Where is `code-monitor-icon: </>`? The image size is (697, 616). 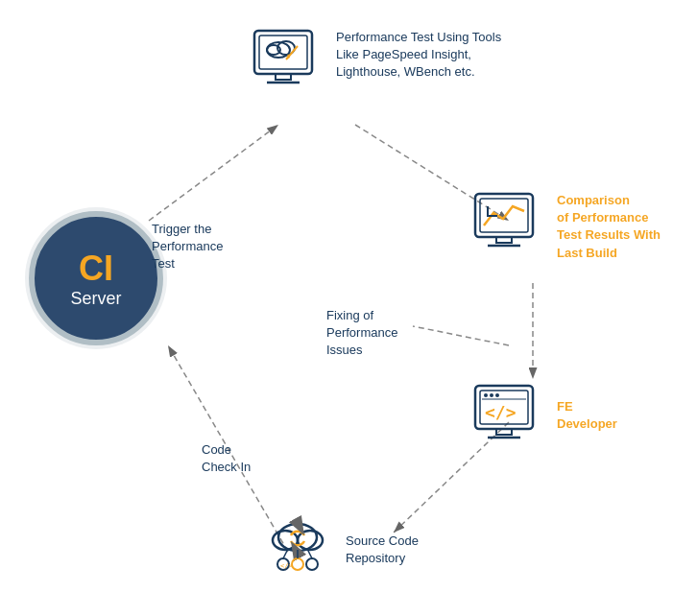
code-monitor-icon: </> is located at coordinates (509, 417).